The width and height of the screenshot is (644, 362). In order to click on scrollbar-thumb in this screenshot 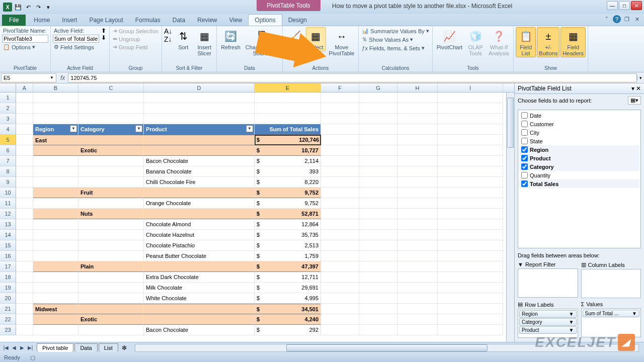, I will do `click(510, 123)`.